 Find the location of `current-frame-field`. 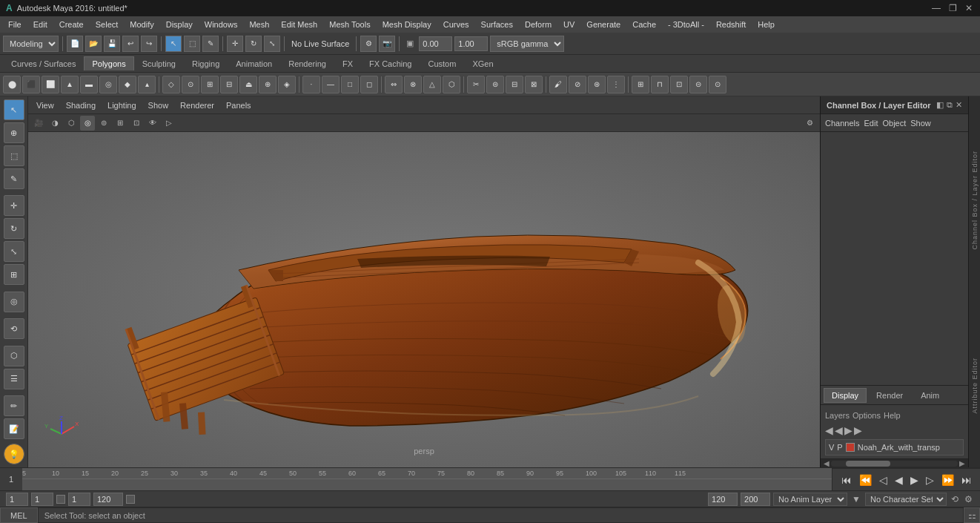

current-frame-field is located at coordinates (42, 499).